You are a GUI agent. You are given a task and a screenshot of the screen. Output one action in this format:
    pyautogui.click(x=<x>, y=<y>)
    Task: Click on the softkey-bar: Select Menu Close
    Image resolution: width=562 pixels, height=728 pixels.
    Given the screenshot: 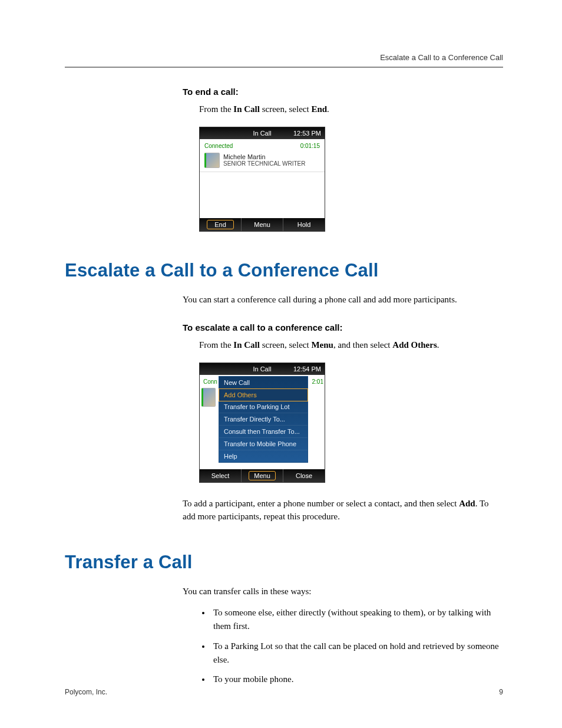 What is the action you would take?
    pyautogui.click(x=262, y=476)
    